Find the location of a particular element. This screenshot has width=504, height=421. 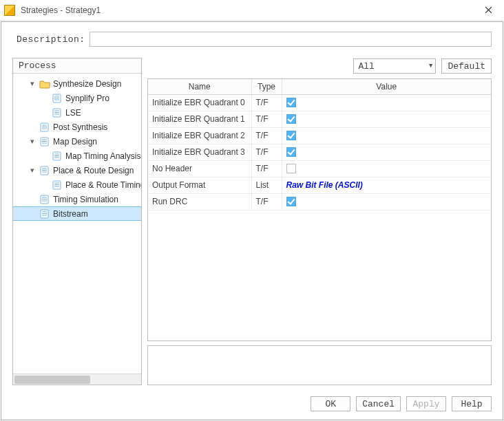

table-row: Initialize EBR Quadrant 2T/F is located at coordinates (319, 136).